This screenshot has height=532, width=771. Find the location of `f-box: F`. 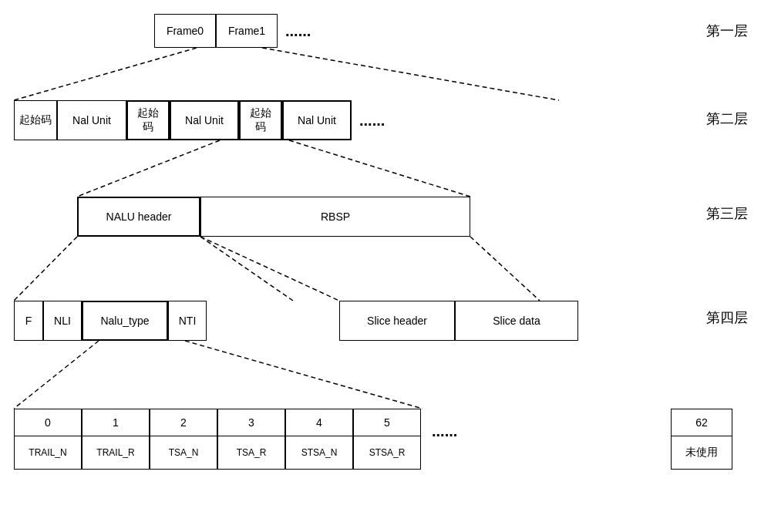

f-box: F is located at coordinates (29, 321).